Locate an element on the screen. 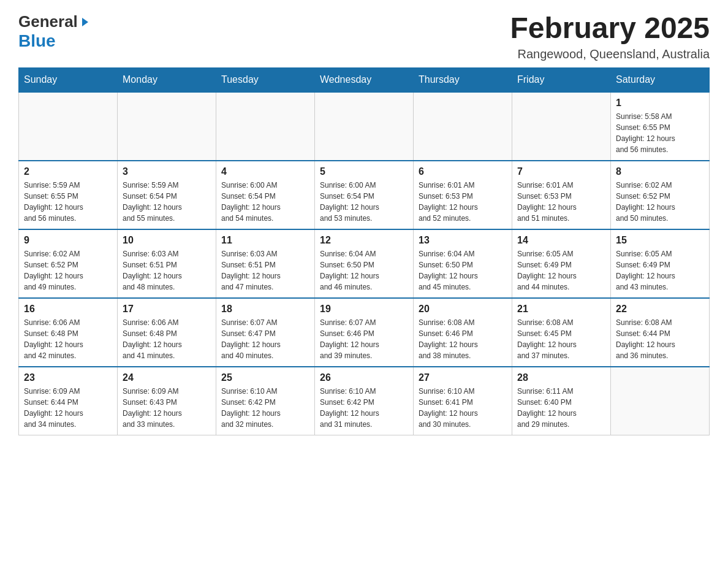 The width and height of the screenshot is (728, 563). logo: General Blue is located at coordinates (55, 32).